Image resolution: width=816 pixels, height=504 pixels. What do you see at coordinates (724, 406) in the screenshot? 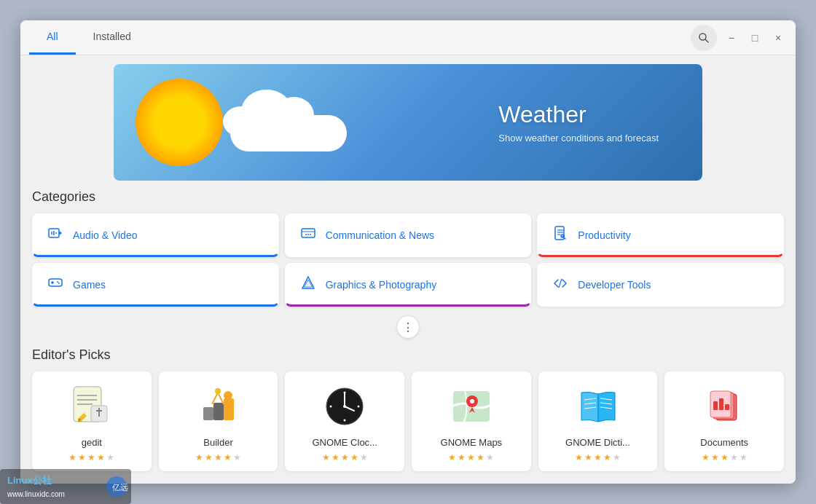
I see `documents-icon` at bounding box center [724, 406].